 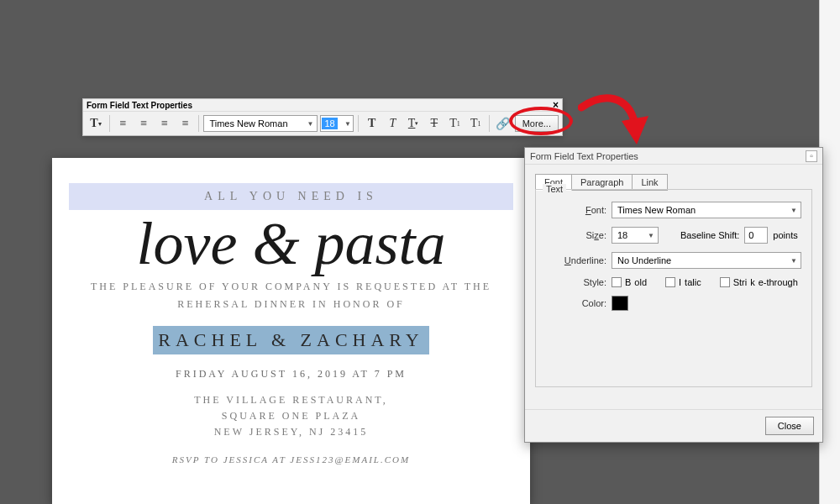 I want to click on subscript-icon: T1, so click(x=475, y=123).